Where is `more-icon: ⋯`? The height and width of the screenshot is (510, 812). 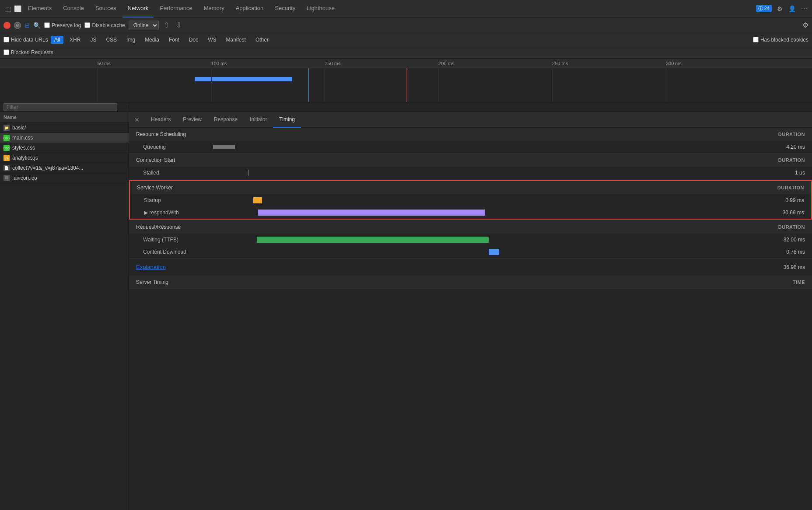 more-icon: ⋯ is located at coordinates (804, 9).